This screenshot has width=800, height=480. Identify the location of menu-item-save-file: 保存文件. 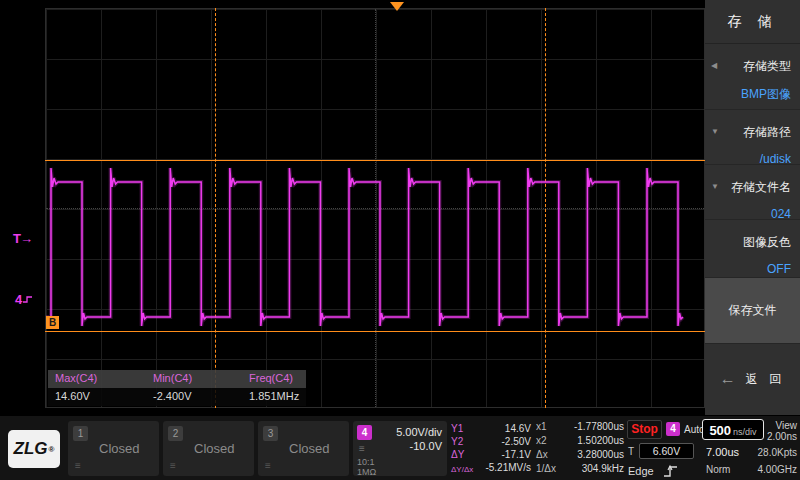
(752, 311).